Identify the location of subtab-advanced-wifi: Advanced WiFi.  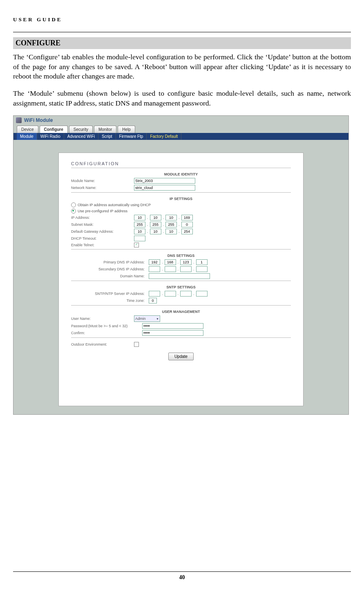
(81, 137).